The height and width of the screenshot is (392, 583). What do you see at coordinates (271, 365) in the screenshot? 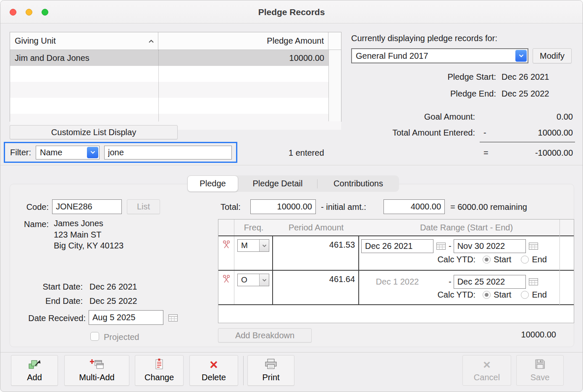
I see `print-icon` at bounding box center [271, 365].